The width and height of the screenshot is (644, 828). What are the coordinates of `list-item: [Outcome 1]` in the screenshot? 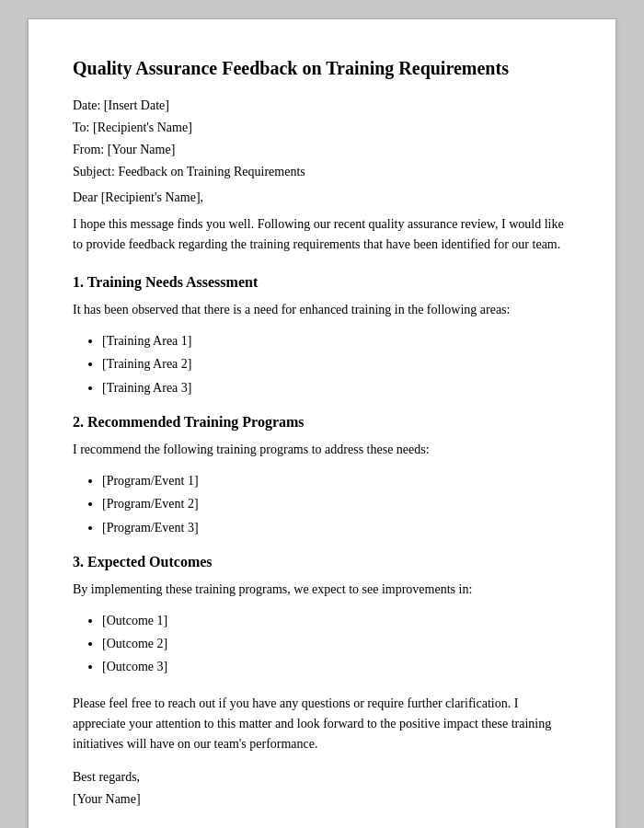 It's located at (337, 620).